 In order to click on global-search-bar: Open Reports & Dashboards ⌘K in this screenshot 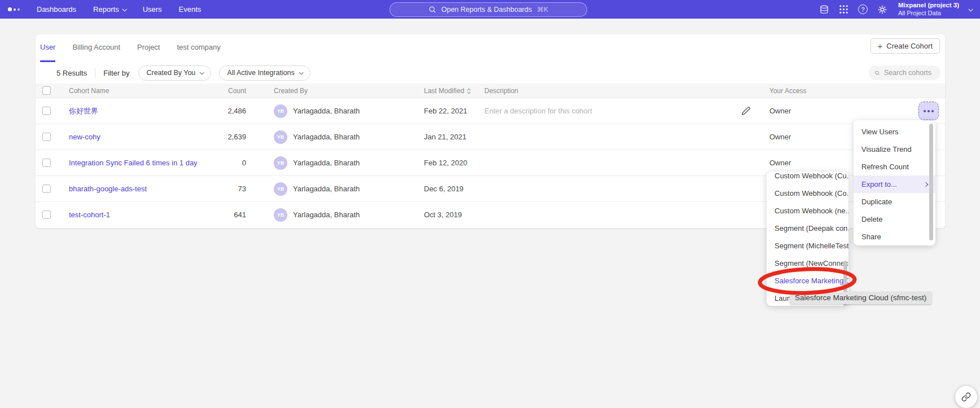, I will do `click(488, 10)`.